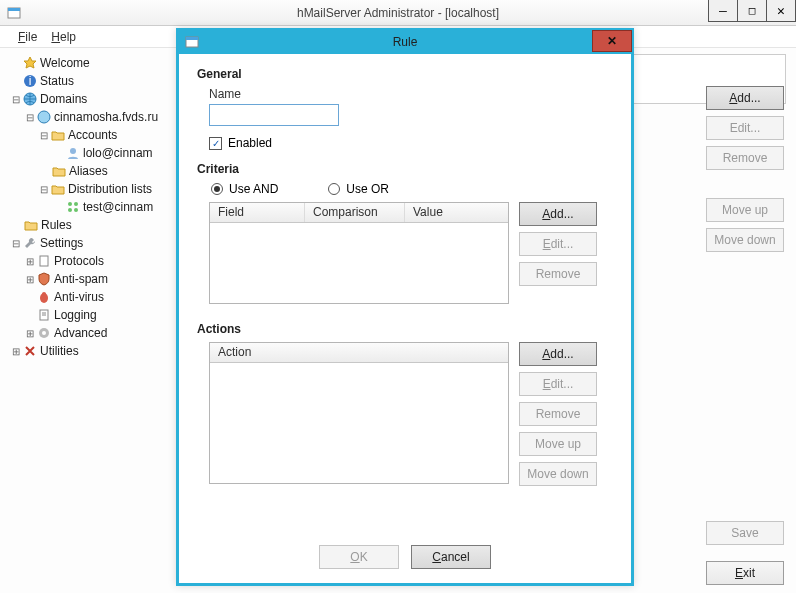 The height and width of the screenshot is (593, 796). I want to click on checkbox-icon, so click(216, 144).